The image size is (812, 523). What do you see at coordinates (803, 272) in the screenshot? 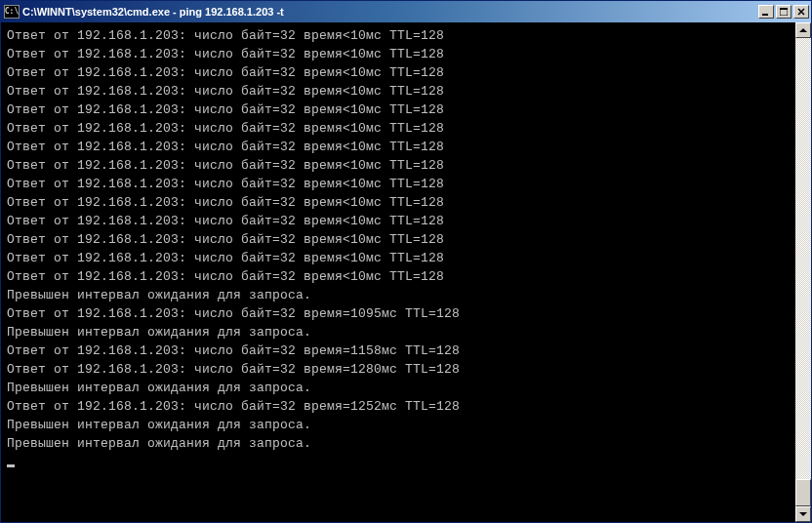
I see `vertical-scrollbar` at bounding box center [803, 272].